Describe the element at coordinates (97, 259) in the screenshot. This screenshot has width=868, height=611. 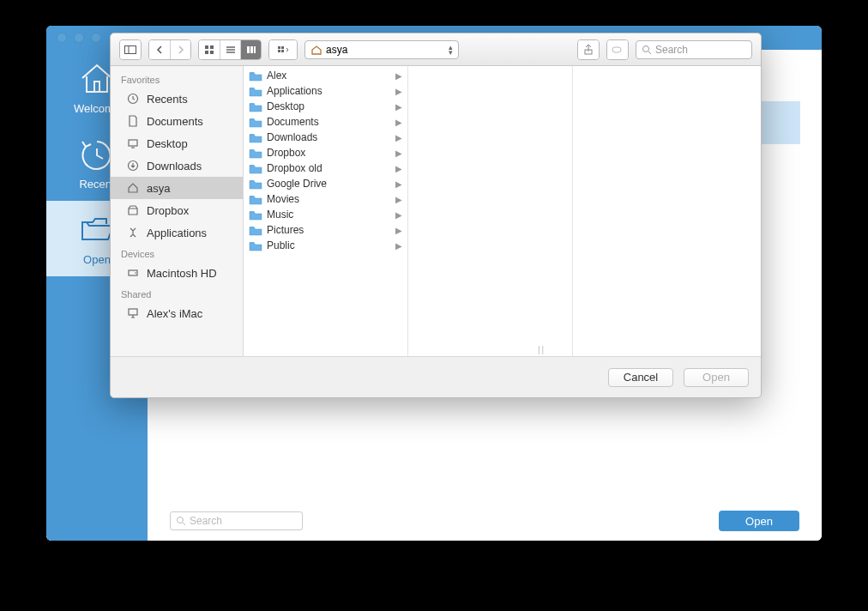
I see `sidebar-tab-label: Open` at that location.